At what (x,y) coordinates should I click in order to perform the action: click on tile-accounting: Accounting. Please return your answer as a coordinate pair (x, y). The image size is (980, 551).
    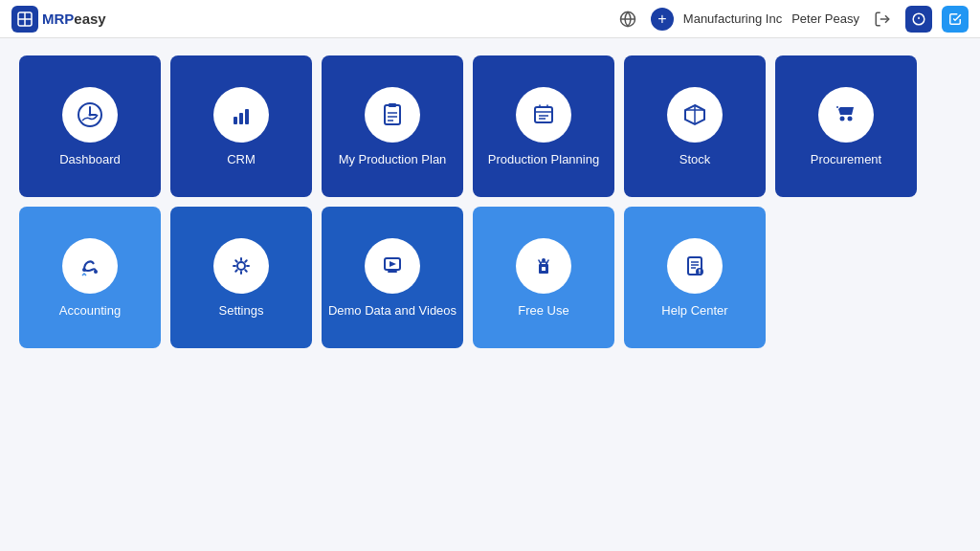
    Looking at the image, I should click on (90, 277).